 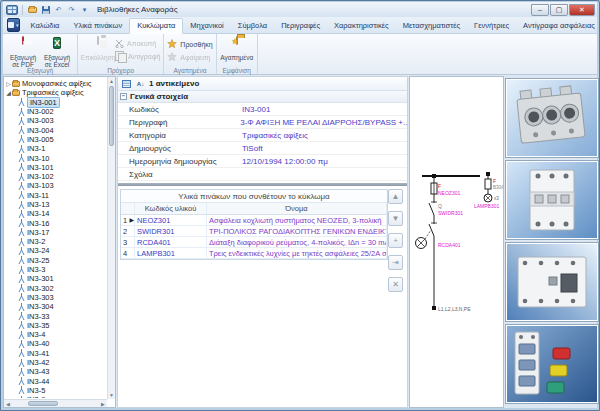 I want to click on tree-item-IN3-42: IN3-42, so click(x=56, y=362).